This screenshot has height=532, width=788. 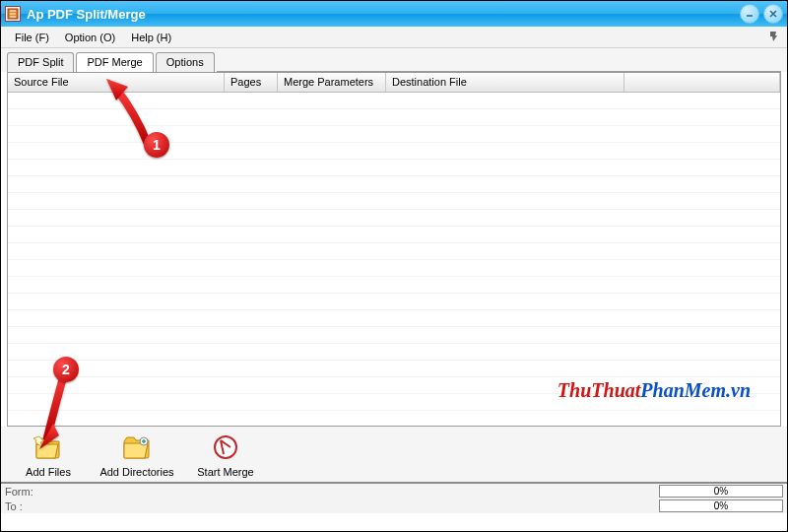 I want to click on col-dest-file: Destination File, so click(x=505, y=83).